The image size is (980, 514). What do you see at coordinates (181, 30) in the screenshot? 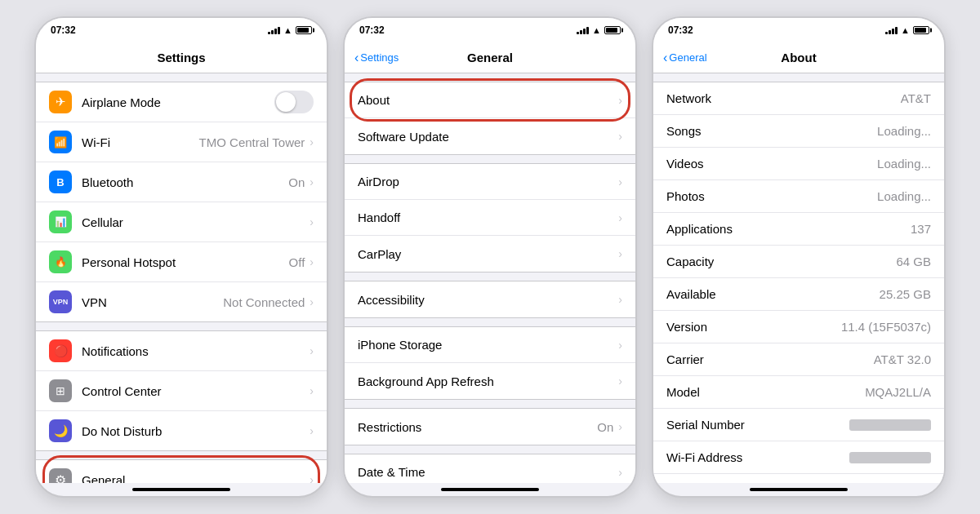
I see `status-bar-1: 07:32 ▲` at bounding box center [181, 30].